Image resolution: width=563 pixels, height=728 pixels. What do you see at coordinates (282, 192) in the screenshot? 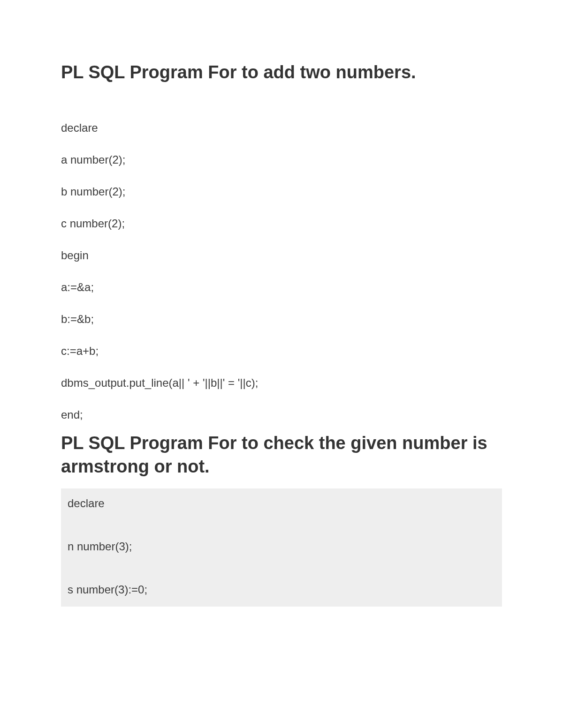
I see `code-line: b number(2);` at bounding box center [282, 192].